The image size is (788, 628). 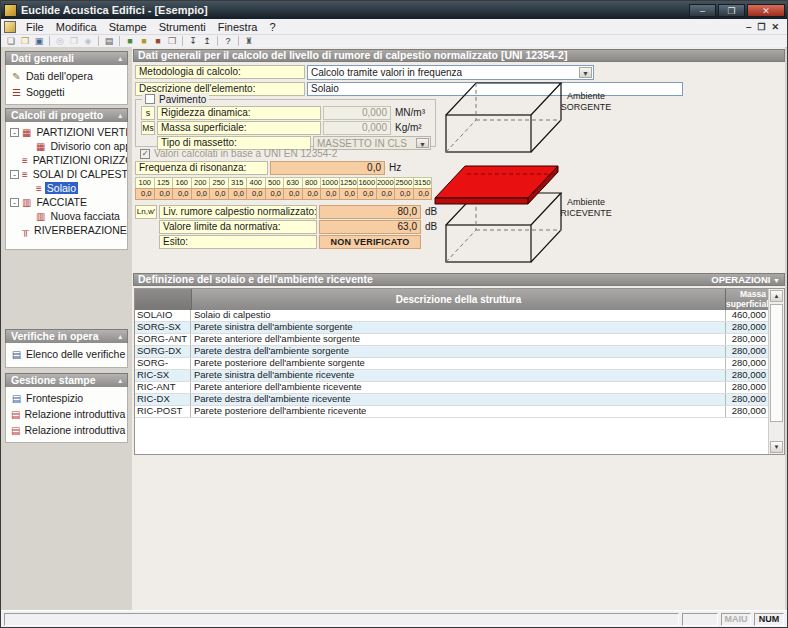 What do you see at coordinates (452, 340) in the screenshot?
I see `table-row: SORG-ANT Parete anteriore dell'ambiente …` at bounding box center [452, 340].